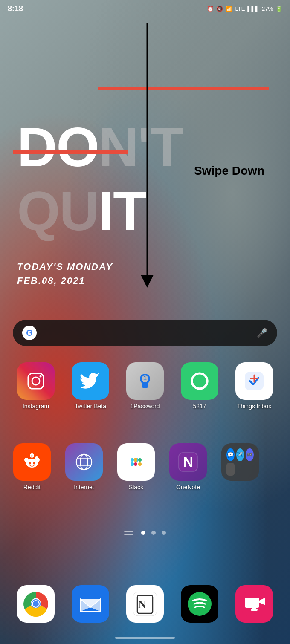  I want to click on svg-text: 1, so click(145, 378).